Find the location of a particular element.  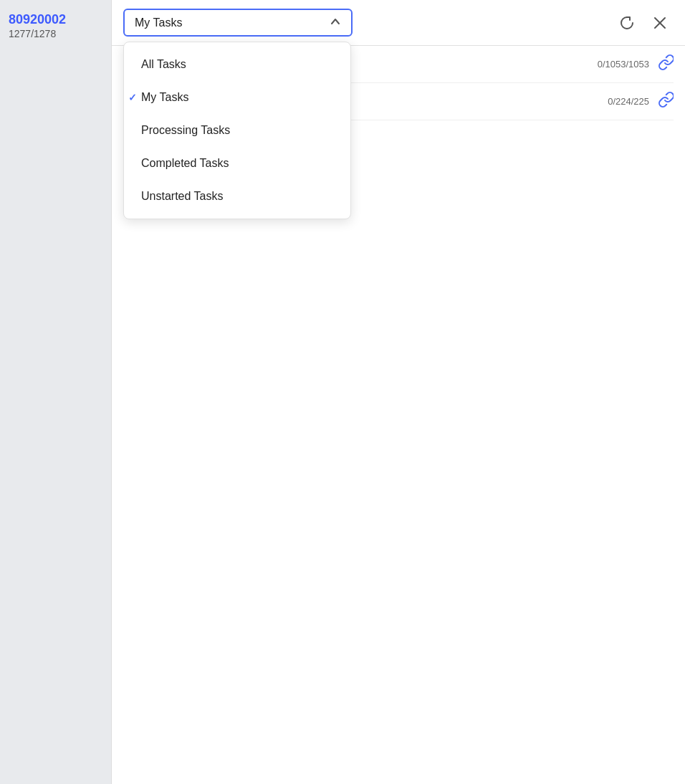

check-icon: ✓ is located at coordinates (133, 97).